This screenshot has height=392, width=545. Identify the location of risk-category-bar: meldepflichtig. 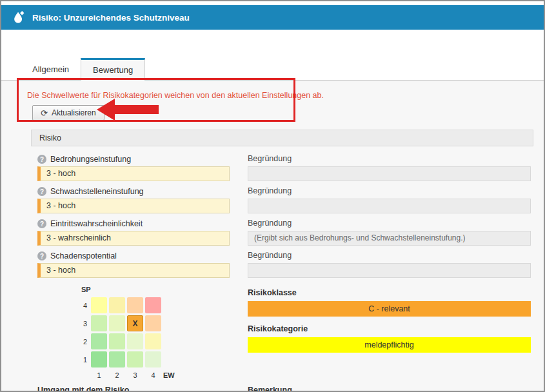
(390, 345).